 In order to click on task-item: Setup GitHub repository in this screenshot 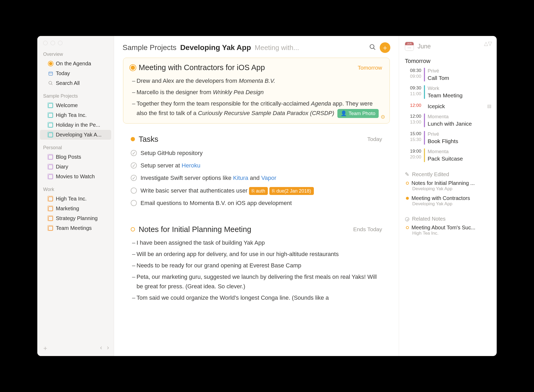, I will do `click(256, 153)`.